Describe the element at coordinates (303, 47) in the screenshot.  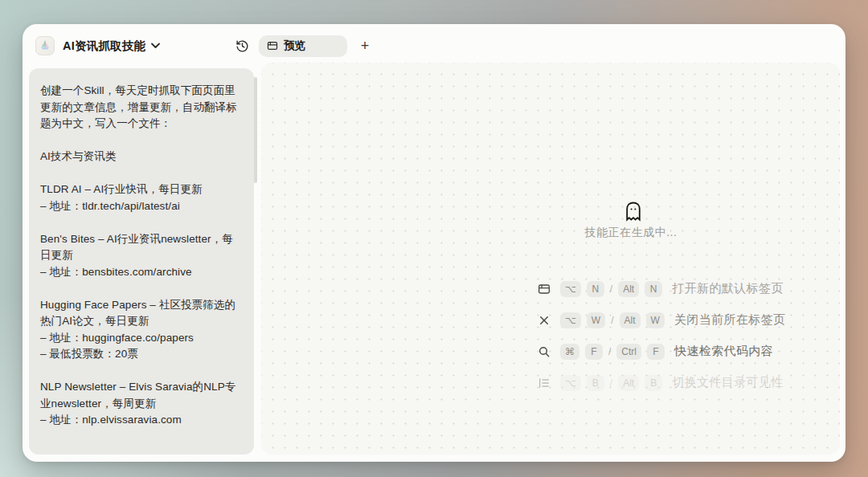
I see `tab-preview: 预览` at that location.